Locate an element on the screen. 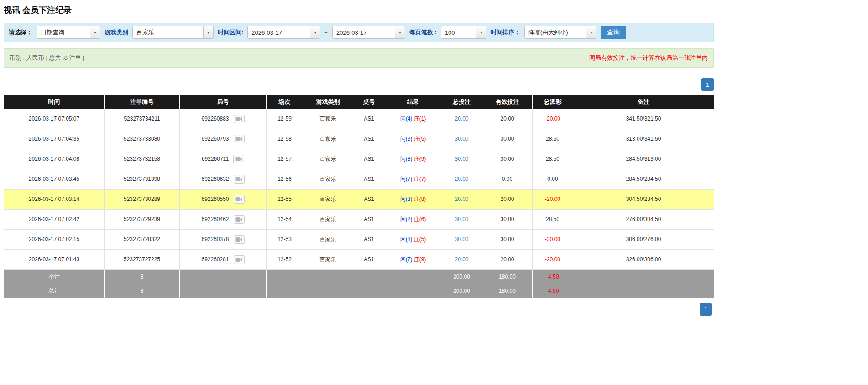 This screenshot has width=868, height=385. cell-result: 闲(7) 庄(9) is located at coordinates (413, 259).